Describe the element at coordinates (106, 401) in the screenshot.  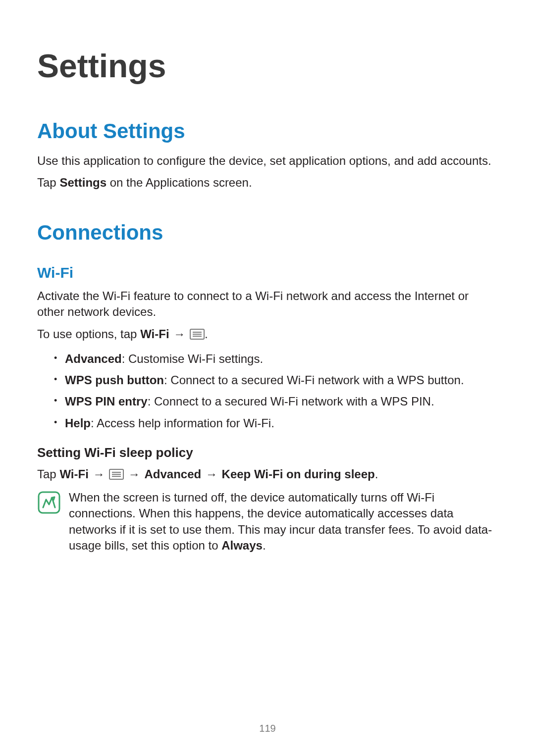
I see `option-label: WPS PIN entry` at that location.